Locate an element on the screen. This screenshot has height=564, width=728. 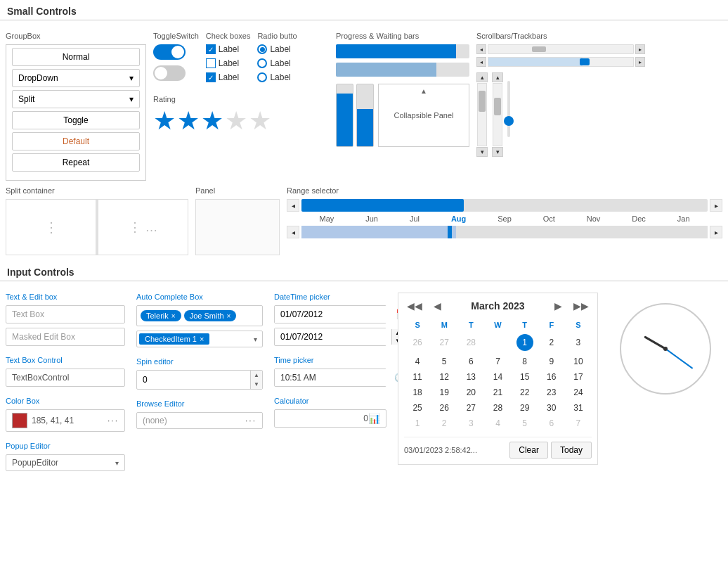
chip-joe-smith: Joe Smith × is located at coordinates (211, 316).